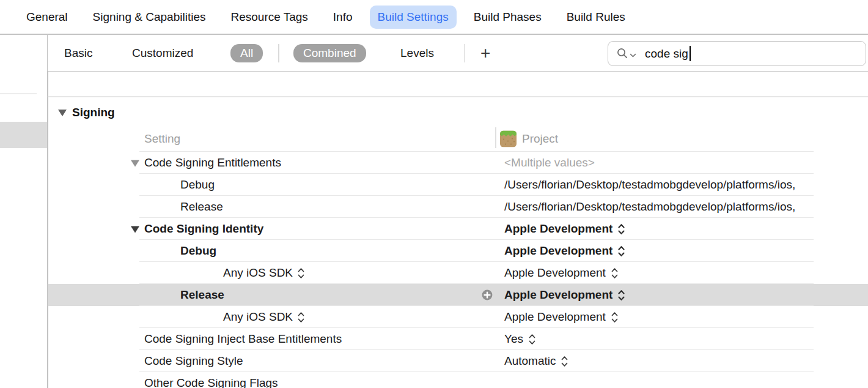  What do you see at coordinates (633, 56) in the screenshot?
I see `search-scope-chevron-icon` at bounding box center [633, 56].